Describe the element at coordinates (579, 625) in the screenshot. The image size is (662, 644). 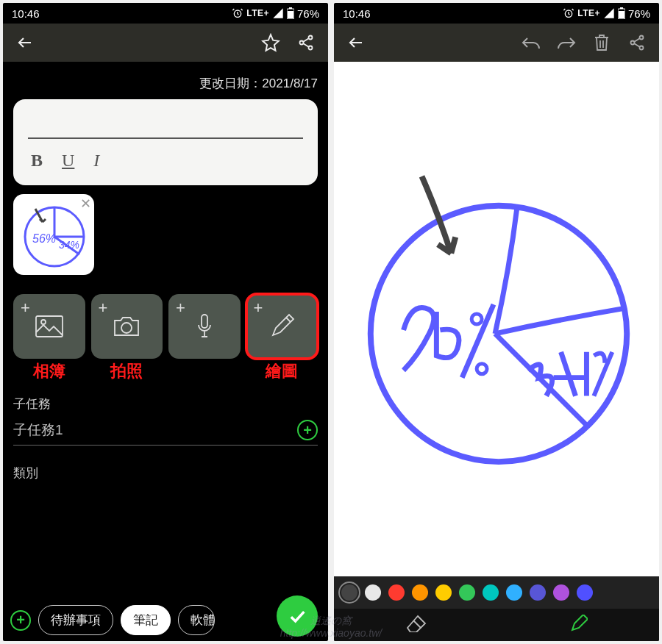
I see `pencil-button` at that location.